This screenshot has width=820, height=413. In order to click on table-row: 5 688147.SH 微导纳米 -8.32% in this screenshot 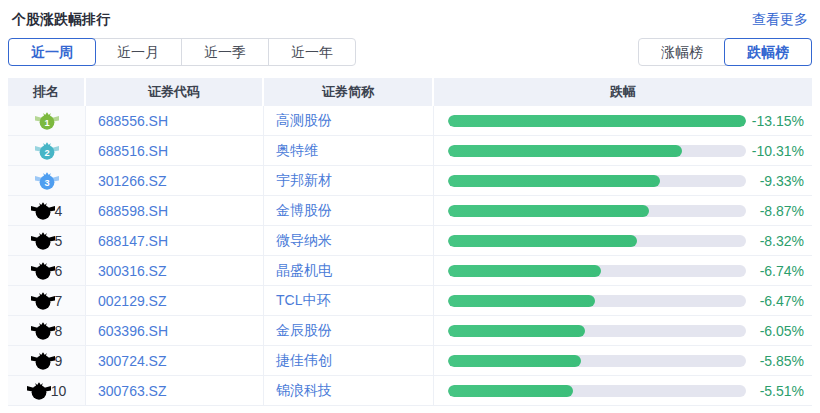, I will do `click(410, 241)`.